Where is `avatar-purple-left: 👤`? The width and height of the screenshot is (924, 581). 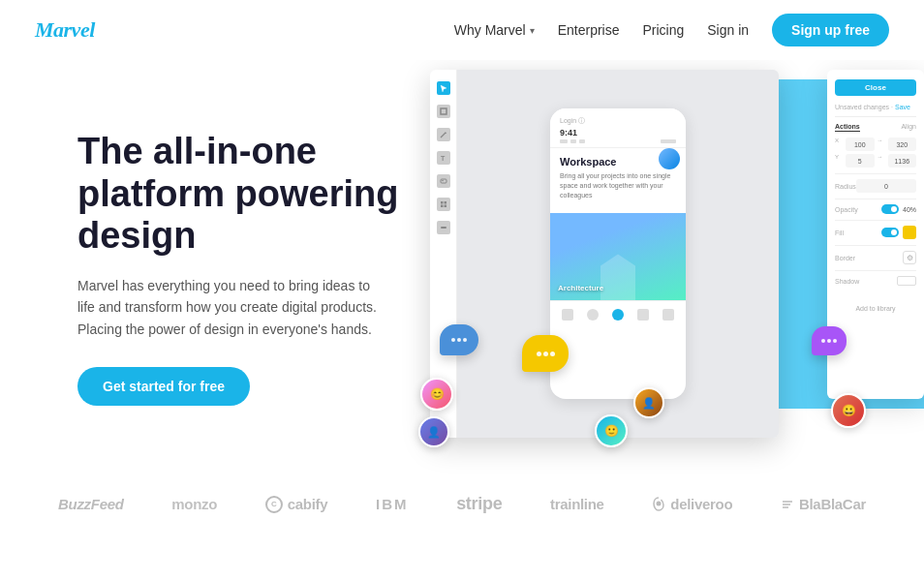
avatar-purple-left: 👤 is located at coordinates (434, 432).